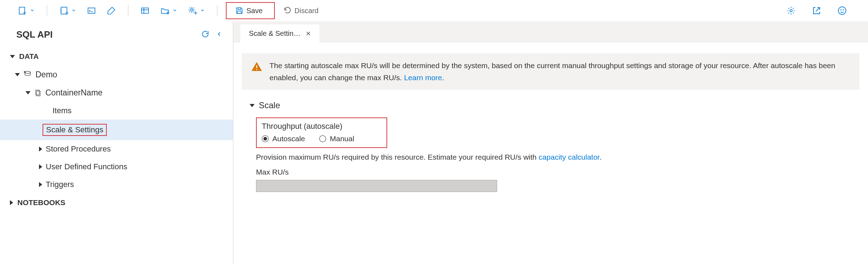  Describe the element at coordinates (555, 105) in the screenshot. I see `scale-section-header: Scale` at that location.